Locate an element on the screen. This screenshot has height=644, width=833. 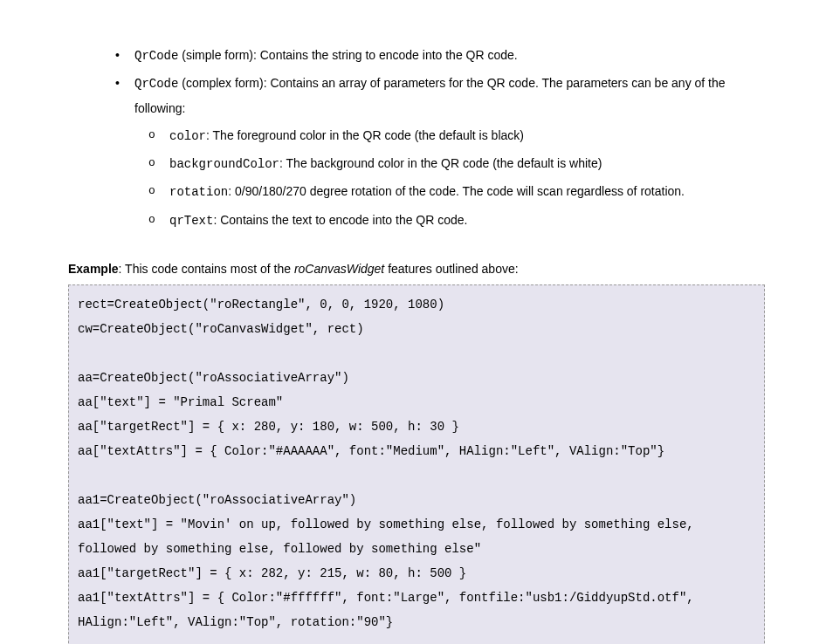
example-tail: features outlined above: is located at coordinates (451, 269).